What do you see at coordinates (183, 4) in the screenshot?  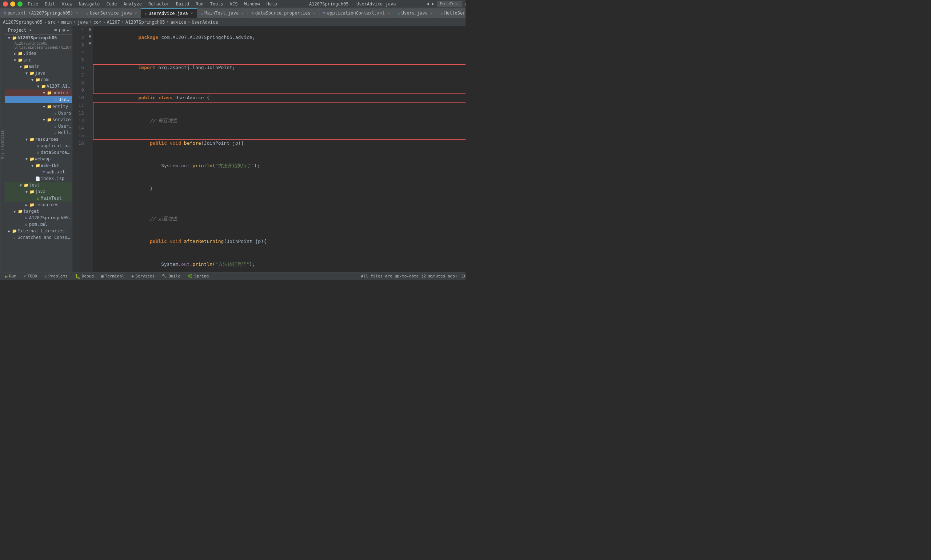 I see `menu-build: Build` at bounding box center [183, 4].